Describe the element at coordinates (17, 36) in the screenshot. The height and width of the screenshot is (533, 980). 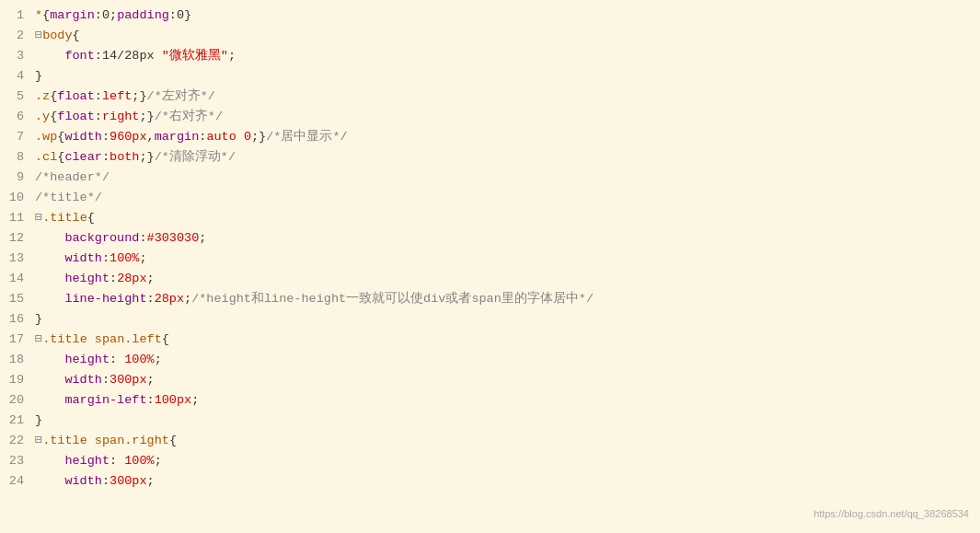
I see `line-number: 2` at that location.